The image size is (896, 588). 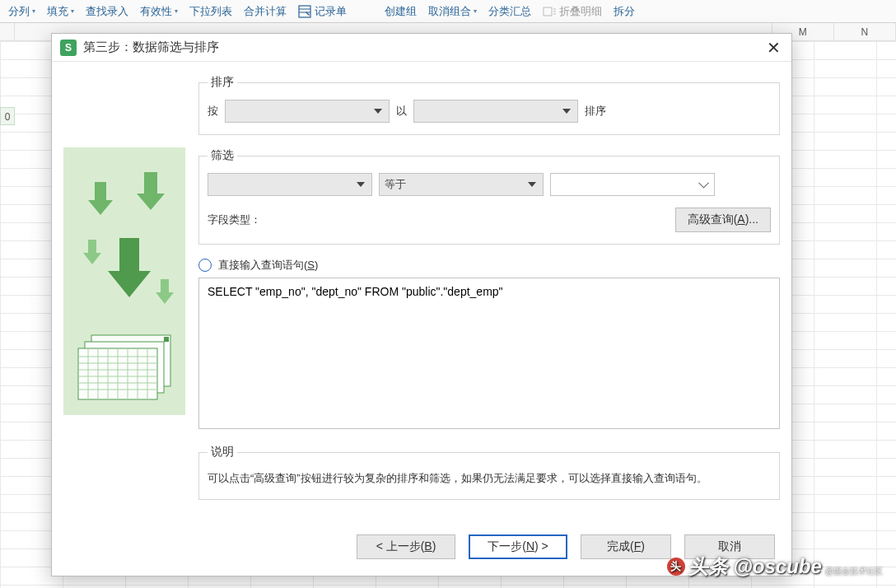 I want to click on direct-query-label: 直接输入查询语句(S), so click(x=268, y=265).